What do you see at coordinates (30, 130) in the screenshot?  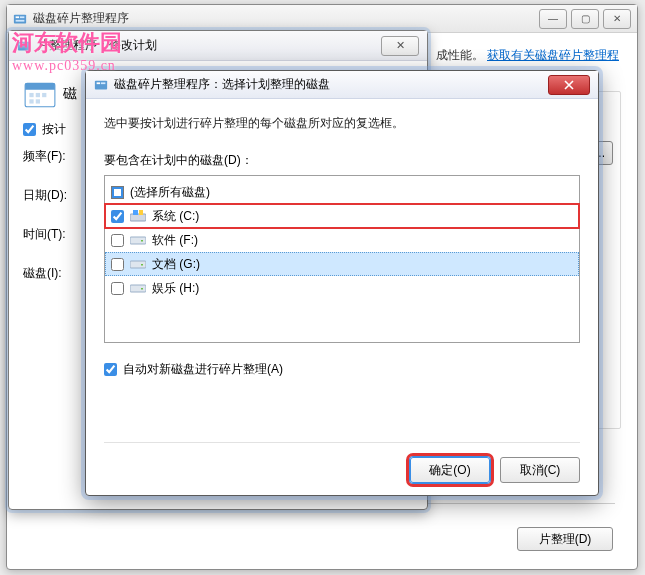 I see `schedule-checkbox` at bounding box center [30, 130].